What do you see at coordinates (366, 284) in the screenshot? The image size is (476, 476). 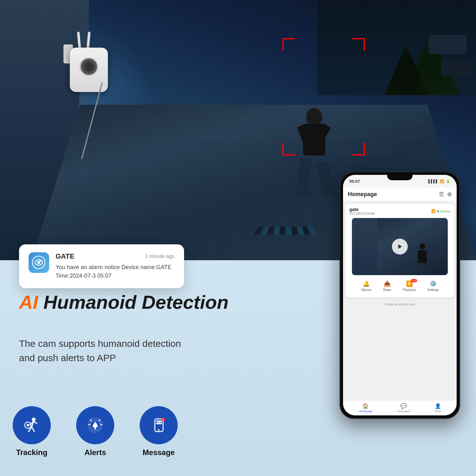 I see `silence-icon: 🔔` at bounding box center [366, 284].